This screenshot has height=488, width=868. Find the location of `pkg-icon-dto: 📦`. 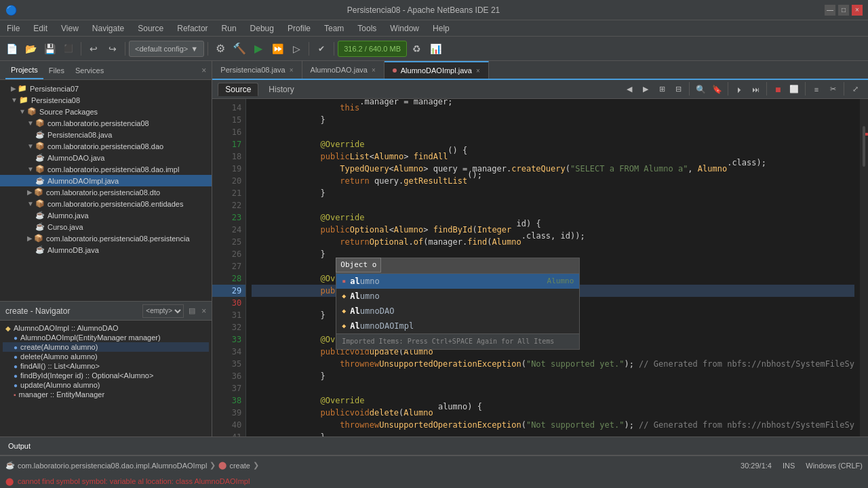

pkg-icon-dto: 📦 is located at coordinates (39, 192).